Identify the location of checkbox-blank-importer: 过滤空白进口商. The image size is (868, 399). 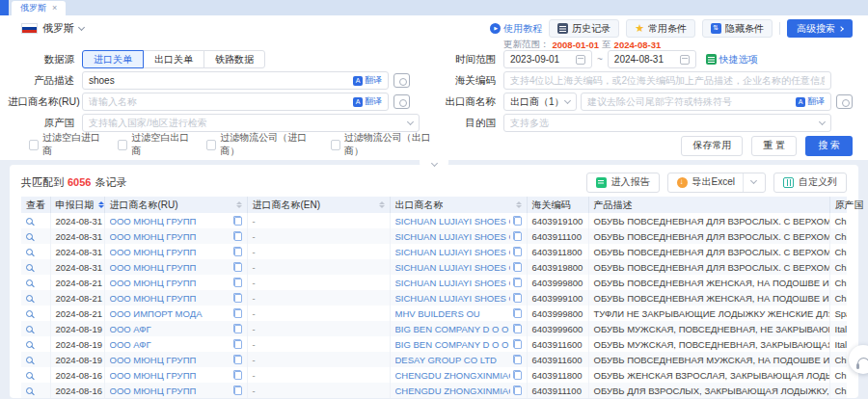
(66, 145).